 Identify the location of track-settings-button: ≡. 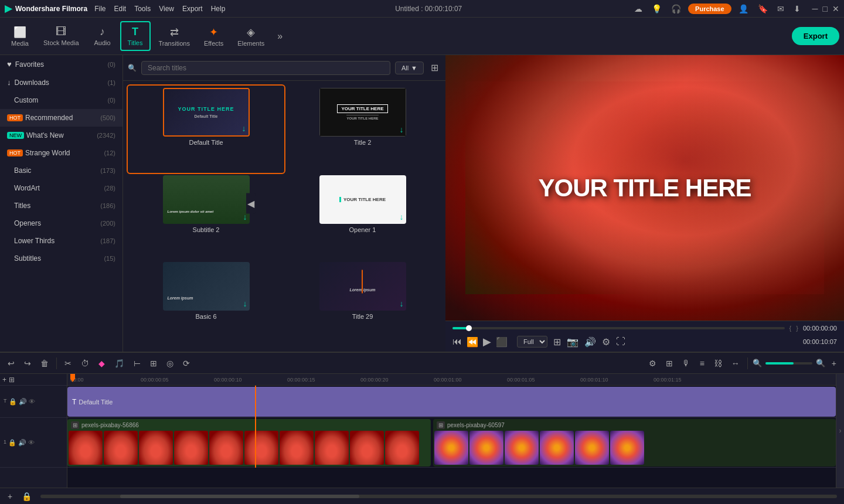
(702, 363).